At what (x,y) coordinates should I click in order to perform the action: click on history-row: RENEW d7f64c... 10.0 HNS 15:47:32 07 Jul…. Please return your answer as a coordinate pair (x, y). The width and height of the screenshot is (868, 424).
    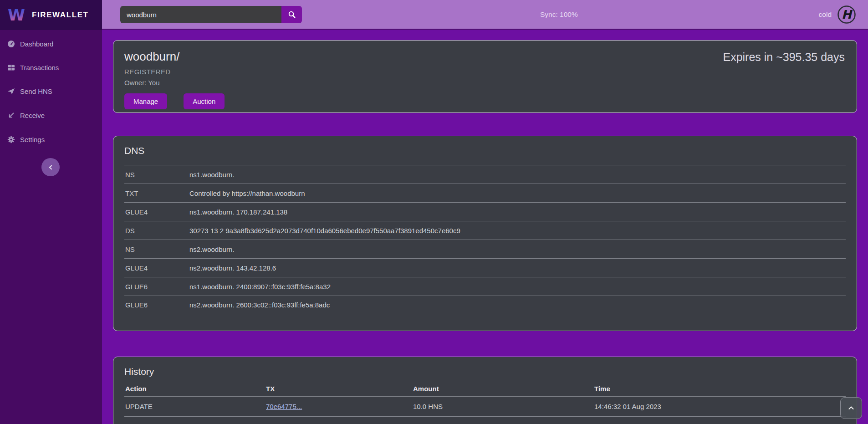
    Looking at the image, I should click on (485, 420).